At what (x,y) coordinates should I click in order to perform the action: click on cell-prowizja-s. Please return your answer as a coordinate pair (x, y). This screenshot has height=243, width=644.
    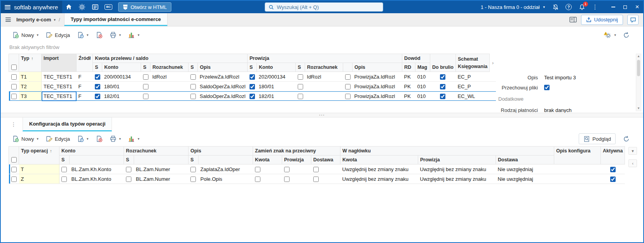
    Looking at the image, I should click on (252, 96).